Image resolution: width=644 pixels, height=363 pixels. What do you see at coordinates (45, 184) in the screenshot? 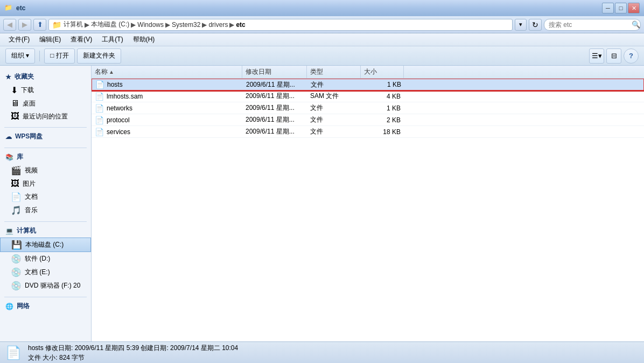
I see `sidebar-section-library: 📚 库 🎬 视频 🖼 图片 📄 文档 🎵 音乐` at bounding box center [45, 184].